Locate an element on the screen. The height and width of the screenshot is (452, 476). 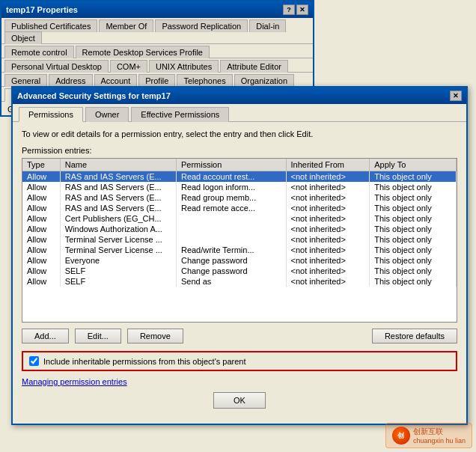
tab-attribute-editor: Attribute Editor is located at coordinates (254, 66).